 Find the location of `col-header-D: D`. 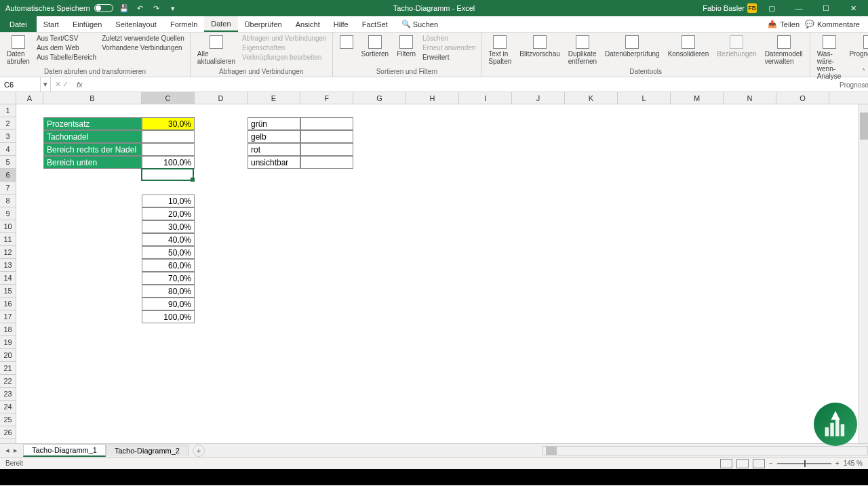

col-header-D: D is located at coordinates (221, 98).